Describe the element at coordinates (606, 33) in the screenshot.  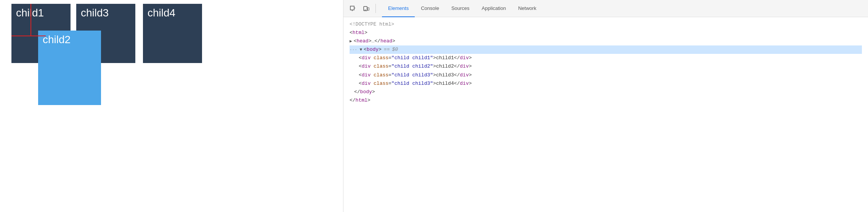
I see `code-html-open: <html>` at that location.